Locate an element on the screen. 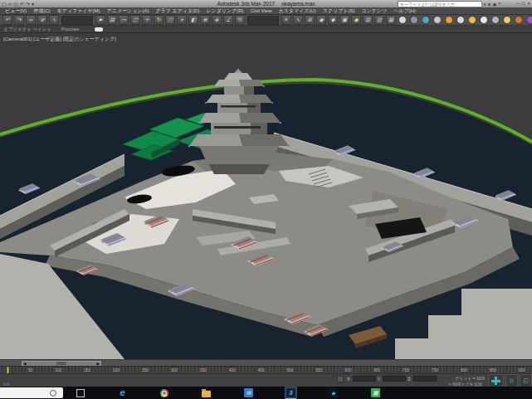 The height and width of the screenshot is (399, 532). rectangular-selection-icon: ▭ is located at coordinates (124, 20).